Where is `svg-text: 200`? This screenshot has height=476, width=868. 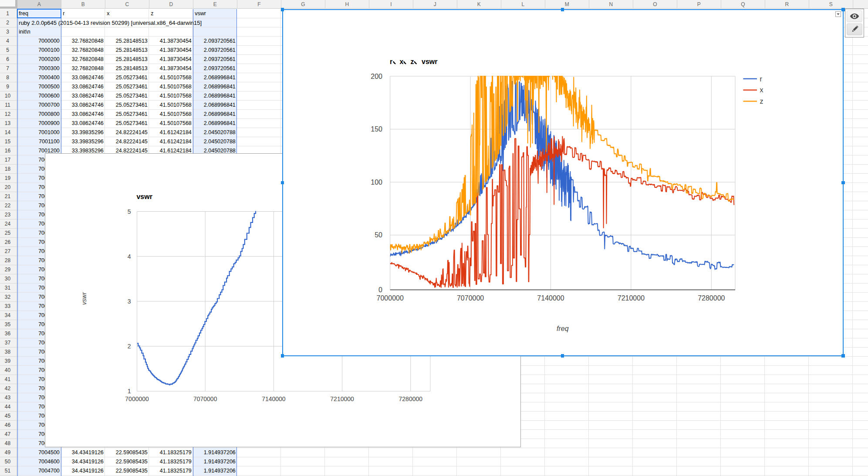
svg-text: 200 is located at coordinates (376, 76).